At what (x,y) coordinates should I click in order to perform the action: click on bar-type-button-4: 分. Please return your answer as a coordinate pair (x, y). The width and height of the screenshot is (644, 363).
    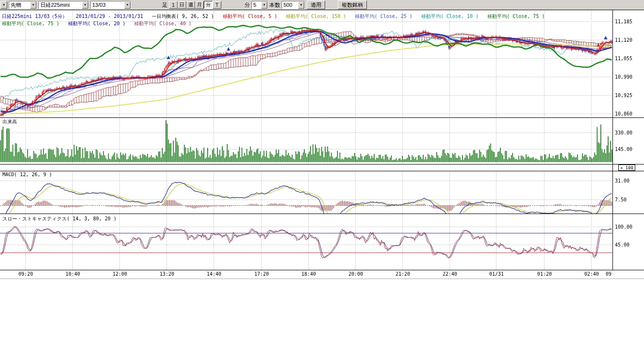
    Looking at the image, I should click on (208, 5).